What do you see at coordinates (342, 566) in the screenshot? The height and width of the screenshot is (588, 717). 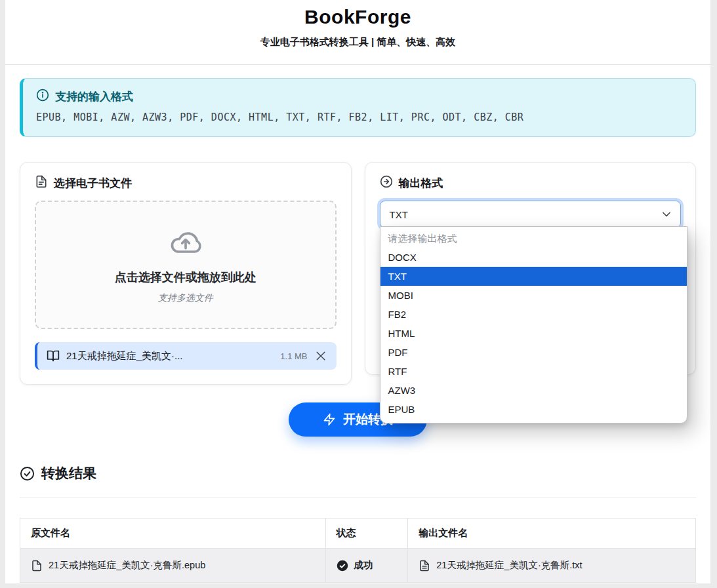 I see `success-check-icon` at bounding box center [342, 566].